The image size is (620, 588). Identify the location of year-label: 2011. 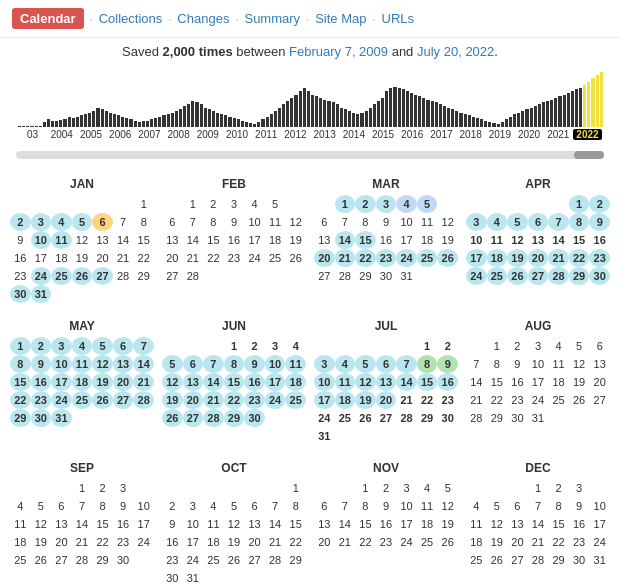
(266, 134).